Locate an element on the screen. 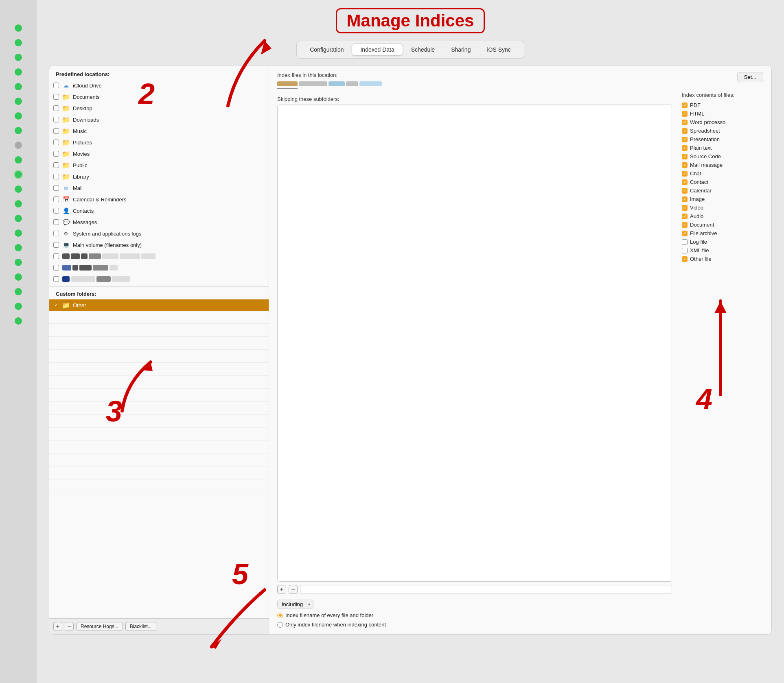 The height and width of the screenshot is (683, 784). tab-configuration: Configuration is located at coordinates (326, 50).